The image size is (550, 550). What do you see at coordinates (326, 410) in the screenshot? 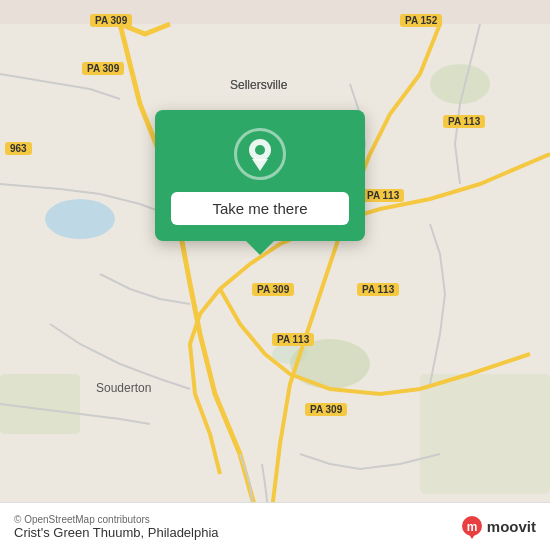
I see `route-badge-pa309-bottom: PA 309` at bounding box center [326, 410].